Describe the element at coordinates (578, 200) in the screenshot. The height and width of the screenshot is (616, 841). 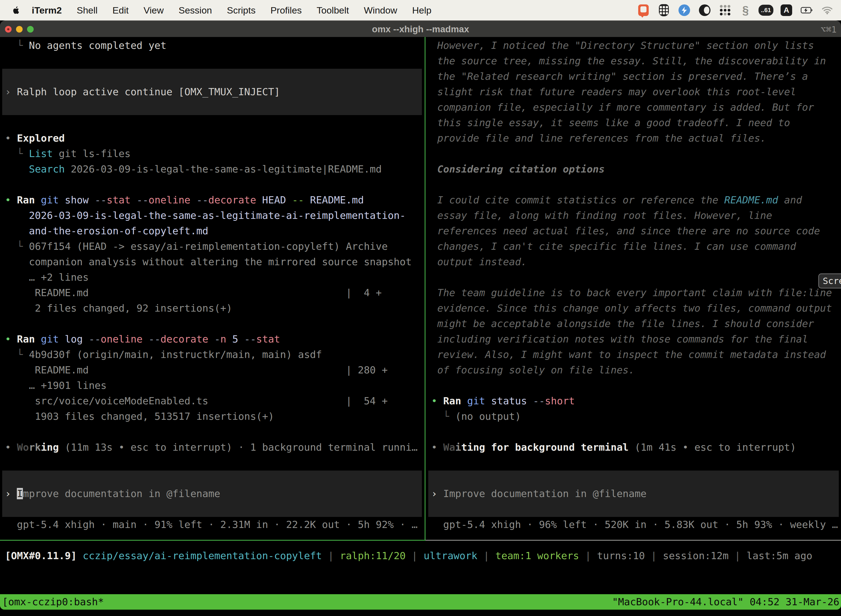
I see `terminal-text-segment: I could cite commit statistics or refere…` at that location.